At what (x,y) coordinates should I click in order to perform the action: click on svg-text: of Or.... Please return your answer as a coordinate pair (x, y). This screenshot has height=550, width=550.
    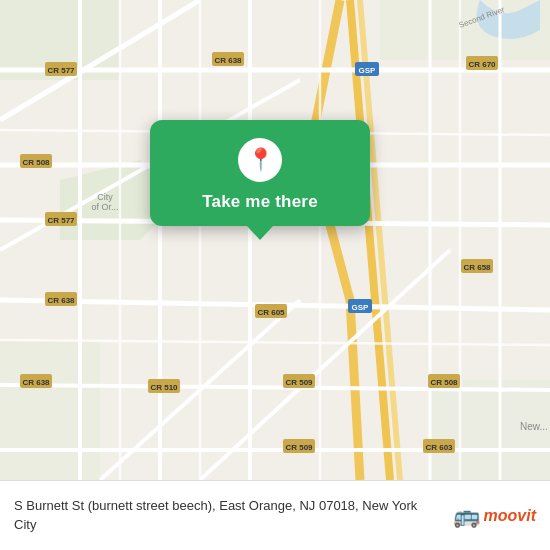
    Looking at the image, I should click on (104, 207).